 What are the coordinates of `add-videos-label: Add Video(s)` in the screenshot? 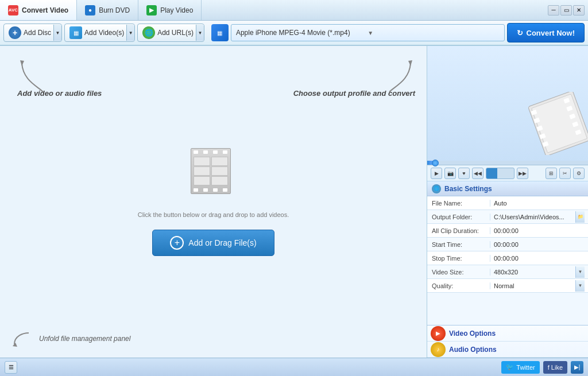 It's located at (105, 33).